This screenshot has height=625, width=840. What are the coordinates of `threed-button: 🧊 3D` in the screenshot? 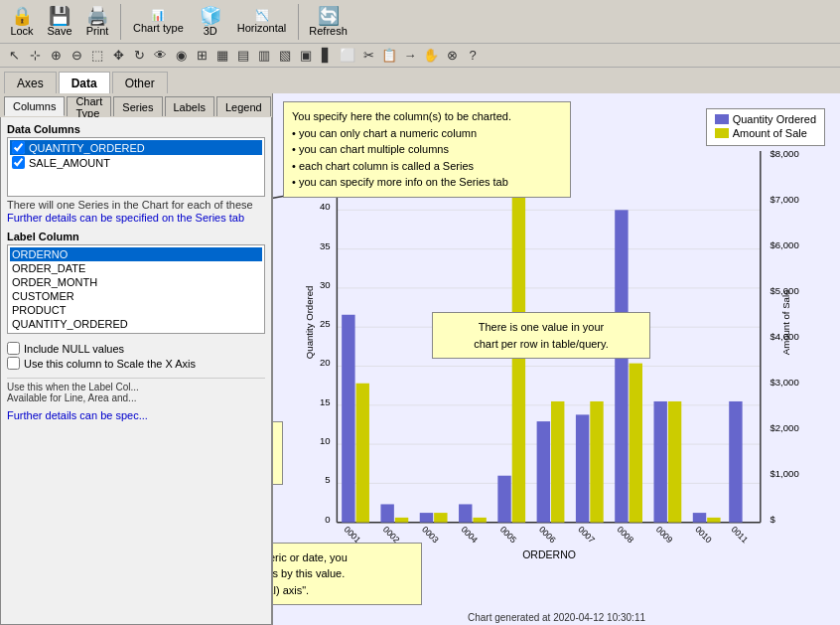 It's located at (210, 22).